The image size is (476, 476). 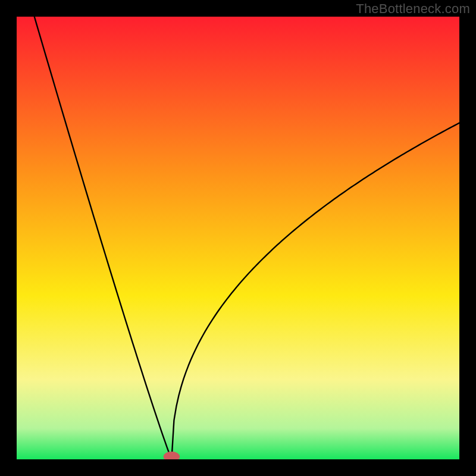 I want to click on optimal-marker, so click(x=171, y=456).